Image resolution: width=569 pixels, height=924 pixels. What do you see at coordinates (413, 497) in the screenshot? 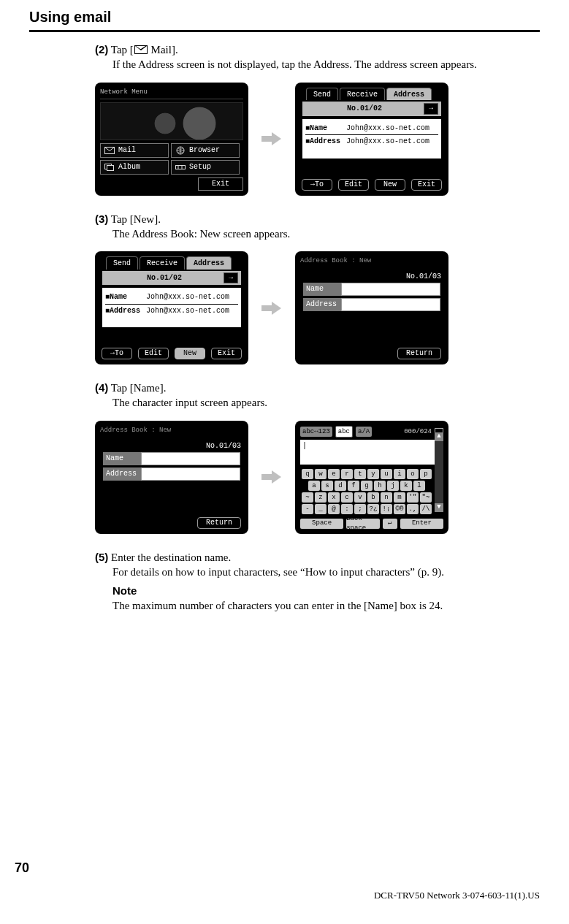
I see `kb-key: '"` at bounding box center [413, 497].